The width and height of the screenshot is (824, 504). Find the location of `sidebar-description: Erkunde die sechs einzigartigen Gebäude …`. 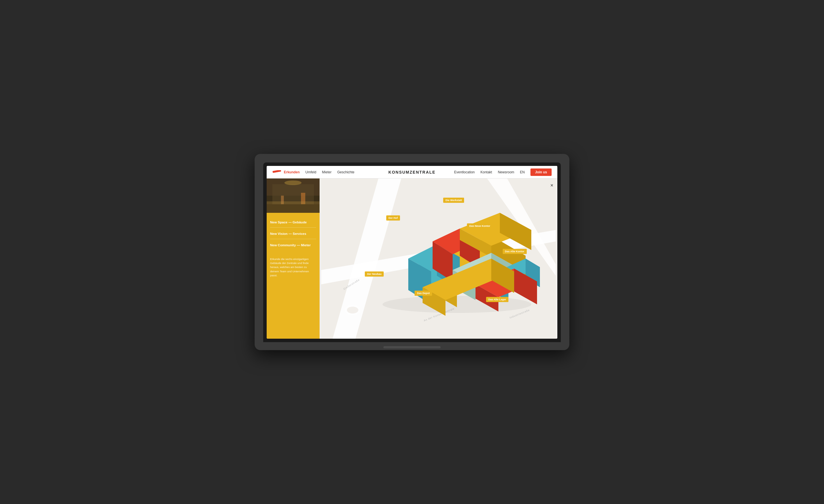

sidebar-description: Erkunde die sechs einzigartigen Gebäude … is located at coordinates (293, 268).